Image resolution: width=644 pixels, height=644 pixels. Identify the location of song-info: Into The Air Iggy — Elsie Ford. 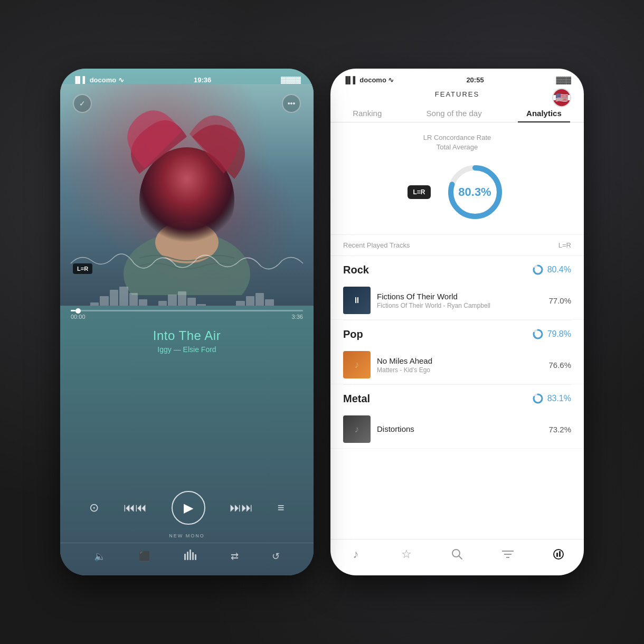
(187, 401).